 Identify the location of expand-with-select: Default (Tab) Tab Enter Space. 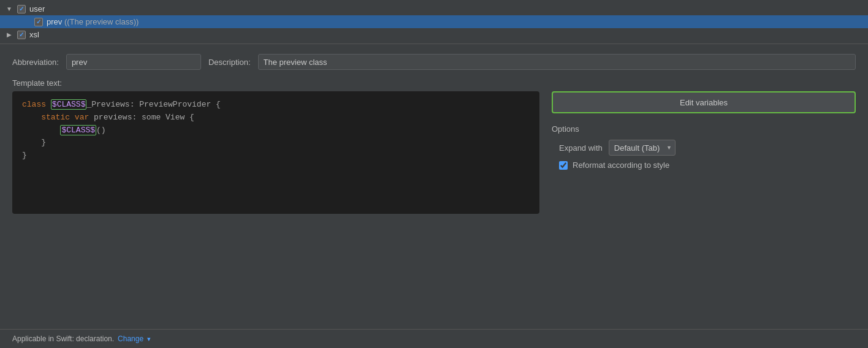
(642, 148).